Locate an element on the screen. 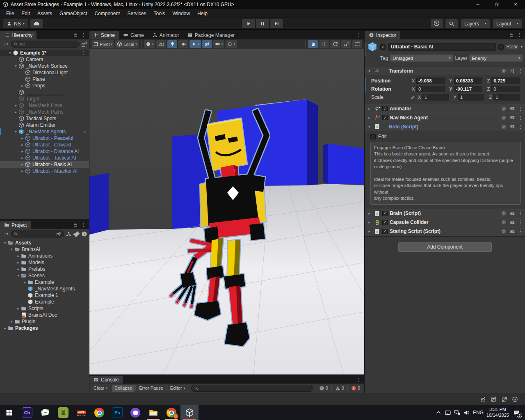 Image resolution: width=525 pixels, height=420 pixels. project-item: ▸Example is located at coordinates (44, 282).